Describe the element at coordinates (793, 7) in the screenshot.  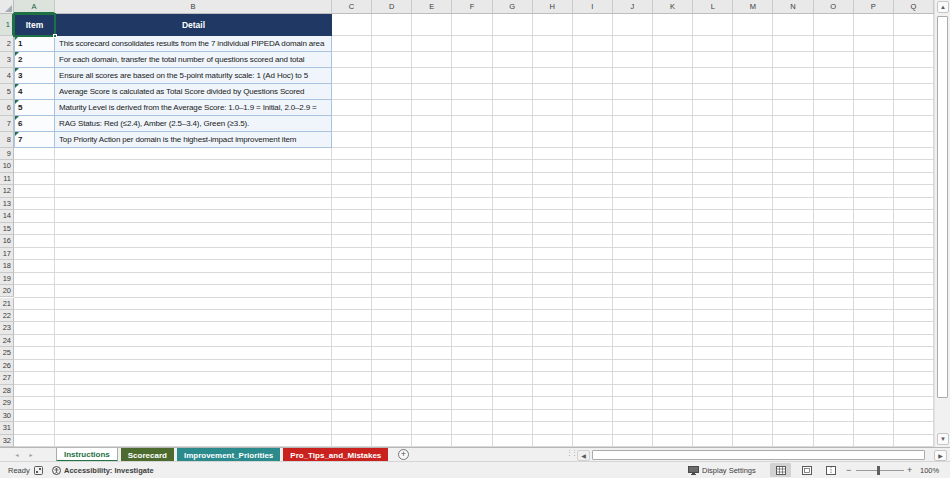
I see `column-header-N: N` at that location.